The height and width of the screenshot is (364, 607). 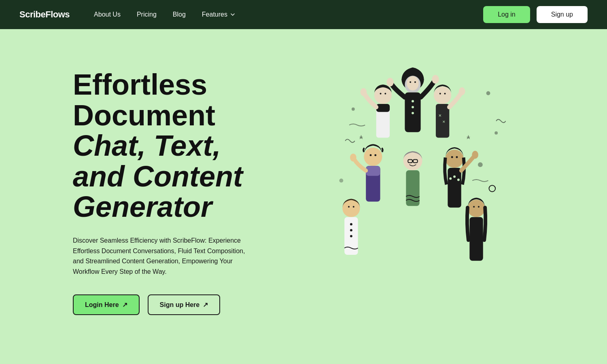 What do you see at coordinates (106, 305) in the screenshot?
I see `hero-login-button: Login Here ↗` at bounding box center [106, 305].